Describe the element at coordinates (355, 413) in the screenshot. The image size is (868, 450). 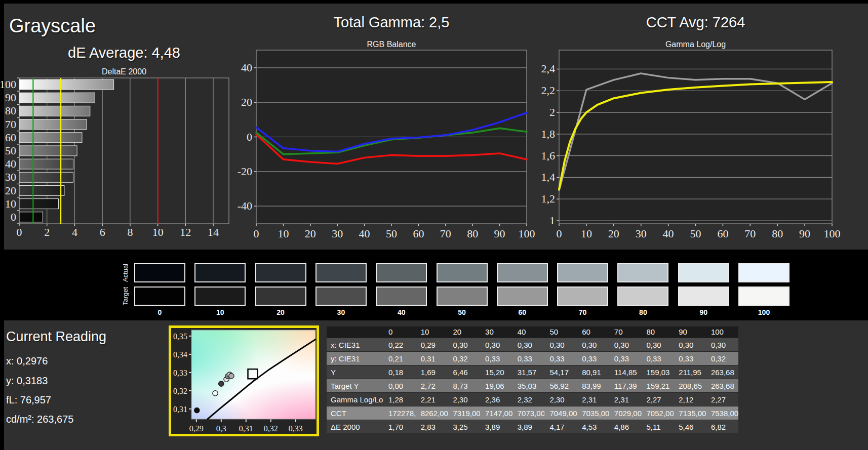
I see `table-row-label: CCT` at that location.